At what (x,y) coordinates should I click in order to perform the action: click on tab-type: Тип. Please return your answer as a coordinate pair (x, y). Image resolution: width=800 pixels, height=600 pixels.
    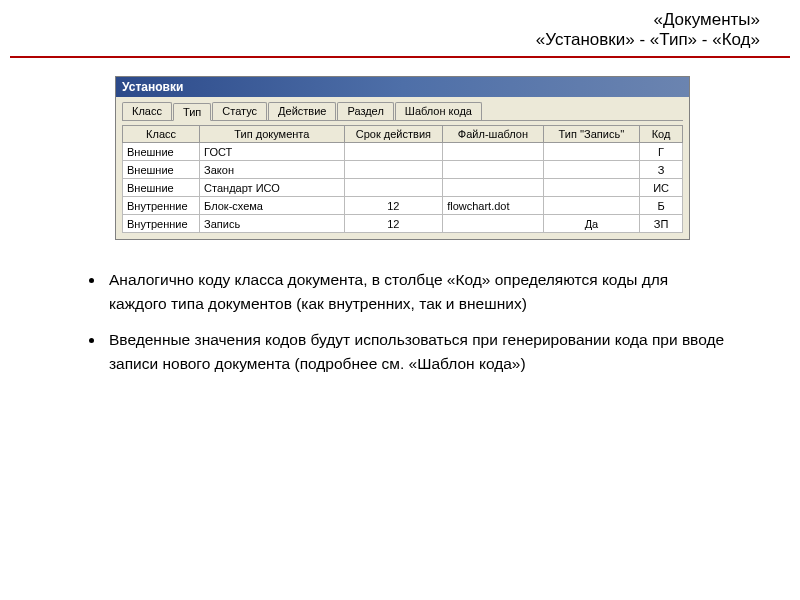
    Looking at the image, I should click on (192, 112).